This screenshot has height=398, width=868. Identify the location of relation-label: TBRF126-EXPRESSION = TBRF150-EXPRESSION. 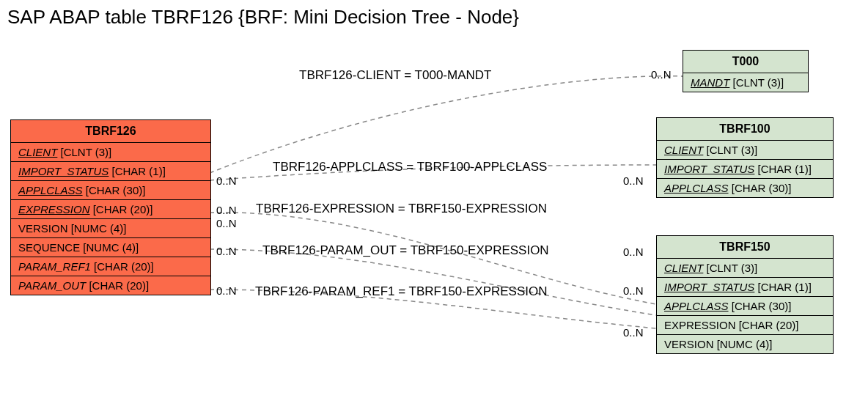
(402, 209).